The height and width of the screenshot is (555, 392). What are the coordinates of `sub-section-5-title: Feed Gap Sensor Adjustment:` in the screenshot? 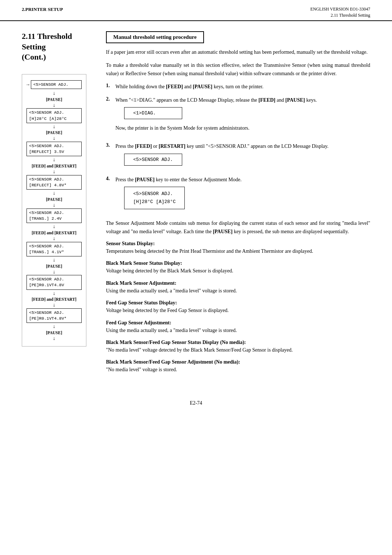 It's located at (238, 323).